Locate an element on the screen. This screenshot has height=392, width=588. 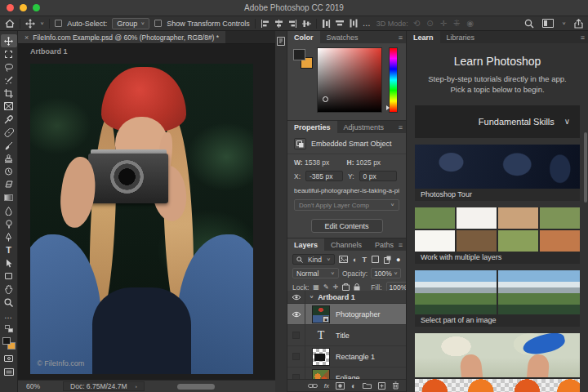
layer-thumbnail is located at coordinates (321, 357).